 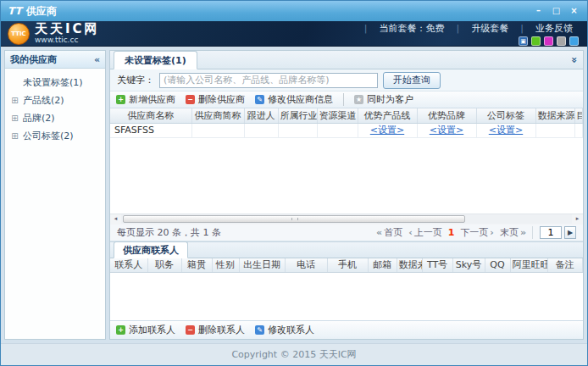 What do you see at coordinates (44, 100) in the screenshot?
I see `tree-item-label: 产品线(2)` at bounding box center [44, 100].